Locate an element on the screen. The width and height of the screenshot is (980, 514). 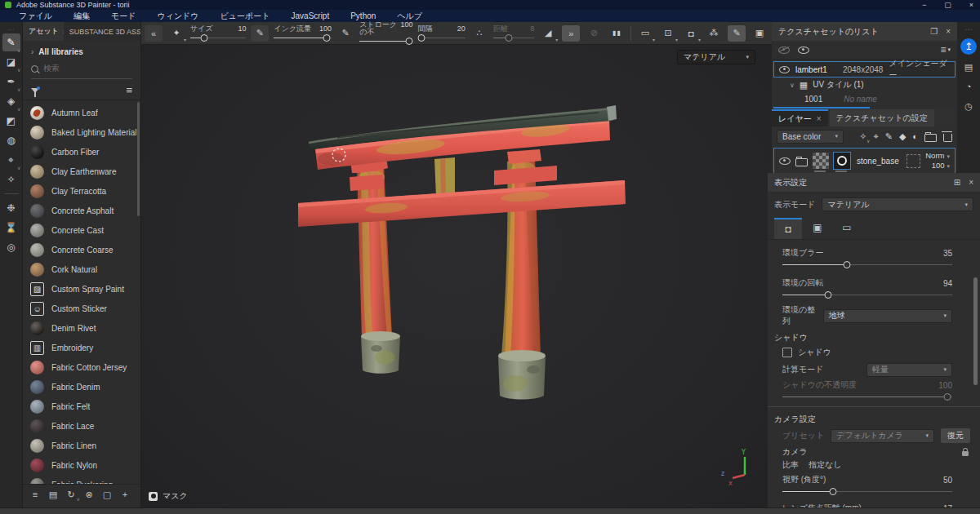
asset-item: Clay Terracotta is located at coordinates (82, 191).